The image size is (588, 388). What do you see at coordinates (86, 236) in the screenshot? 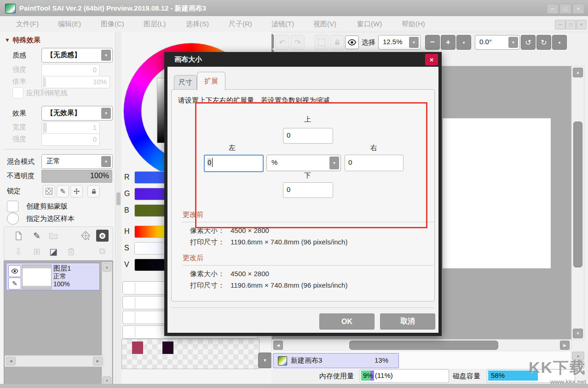
I see `transform-button` at bounding box center [86, 236].